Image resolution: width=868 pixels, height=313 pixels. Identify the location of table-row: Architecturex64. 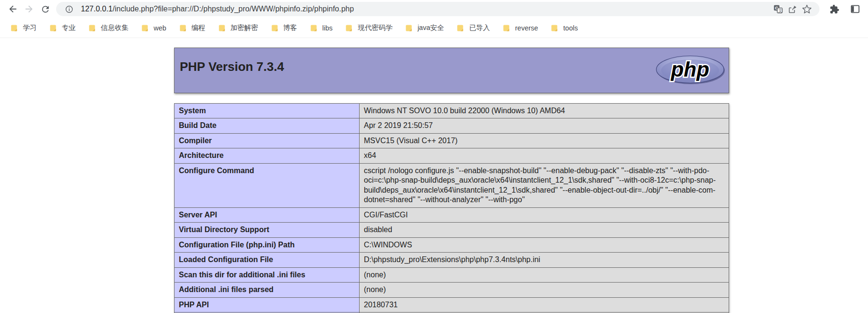
(452, 156).